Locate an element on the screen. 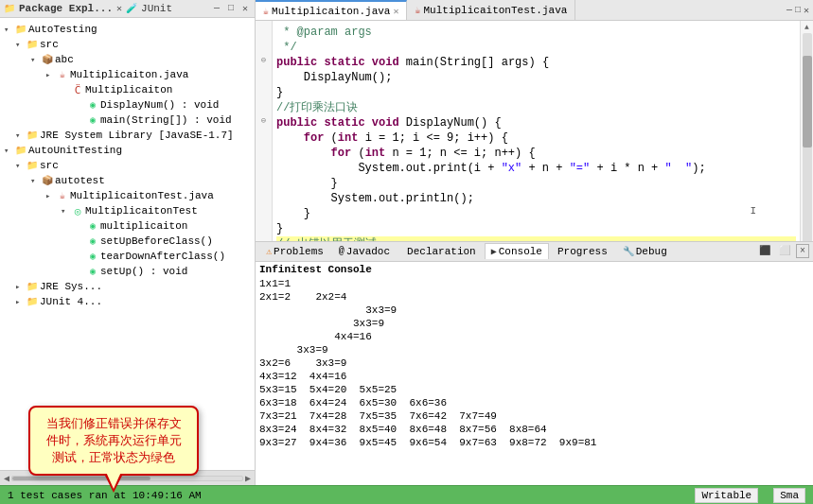  code-line-highlight1: // 出错以用于测试 is located at coordinates (536, 238).